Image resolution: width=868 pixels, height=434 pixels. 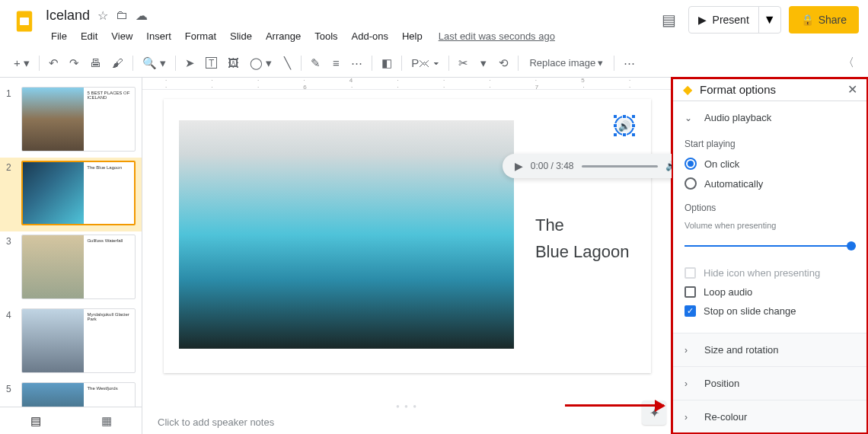 What do you see at coordinates (260, 63) in the screenshot?
I see `shape-tool: ◯ ▾` at bounding box center [260, 63].